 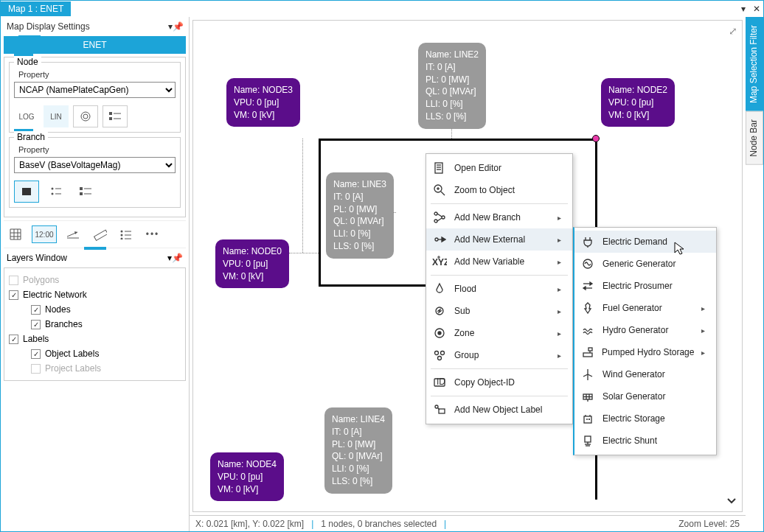 I want to click on objlabels-checkbox: ✓, so click(x=35, y=354).